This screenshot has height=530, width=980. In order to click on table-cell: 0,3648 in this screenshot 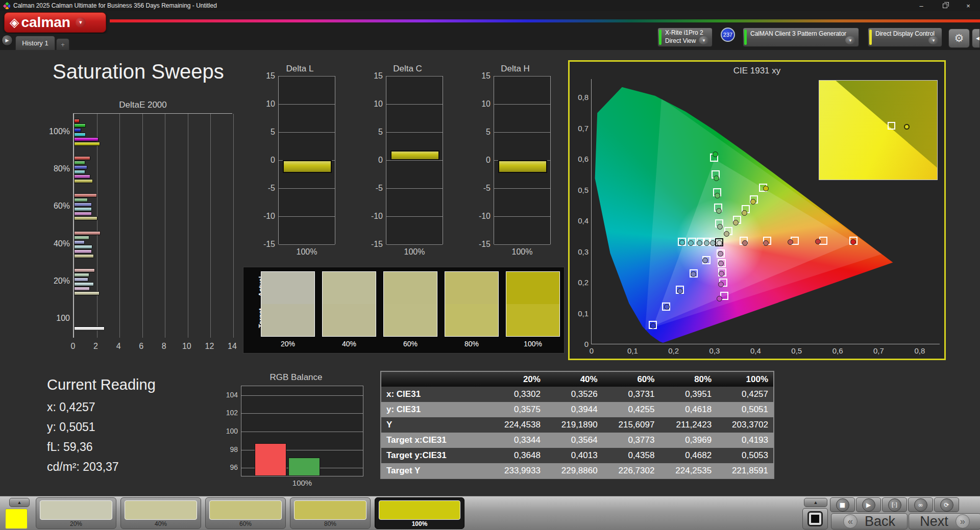, I will do `click(517, 456)`.